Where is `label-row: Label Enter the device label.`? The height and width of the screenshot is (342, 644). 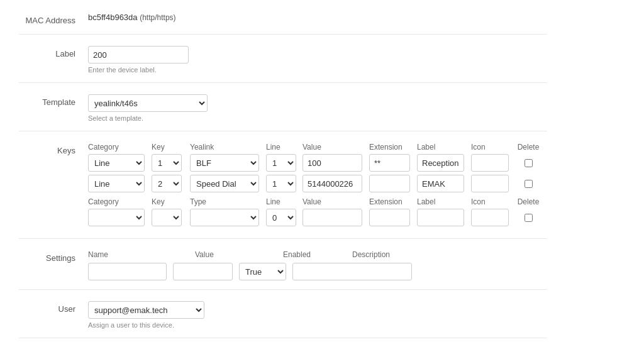
label-row: Label Enter the device label. is located at coordinates (283, 64).